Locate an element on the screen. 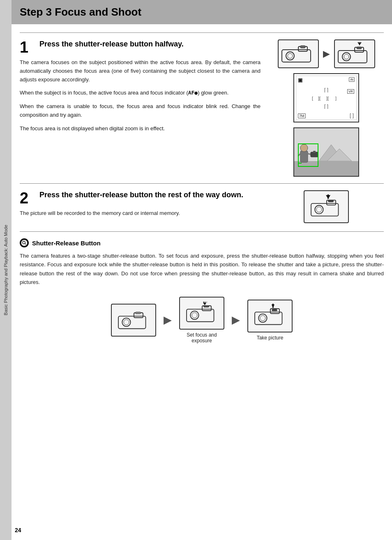  step2-content: 2 Press the shutter-release button the r… is located at coordinates (140, 207).